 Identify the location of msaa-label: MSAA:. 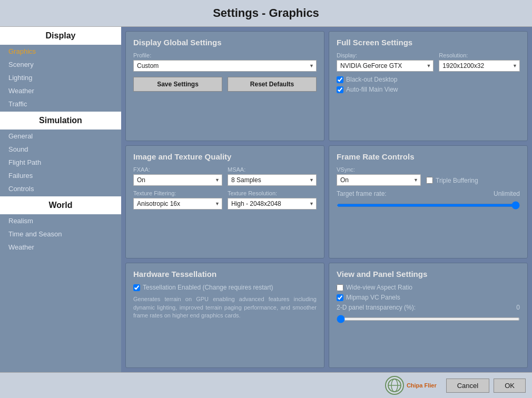
(272, 170).